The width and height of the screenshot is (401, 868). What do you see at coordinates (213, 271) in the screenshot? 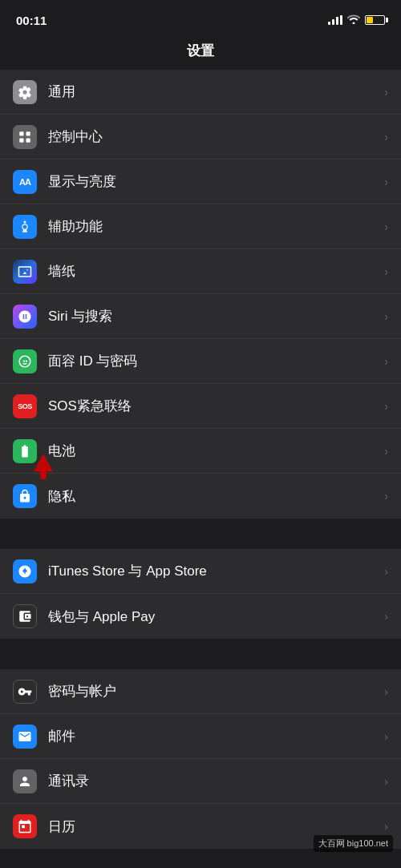
I see `wallpaper-label: 墙纸` at bounding box center [213, 271].